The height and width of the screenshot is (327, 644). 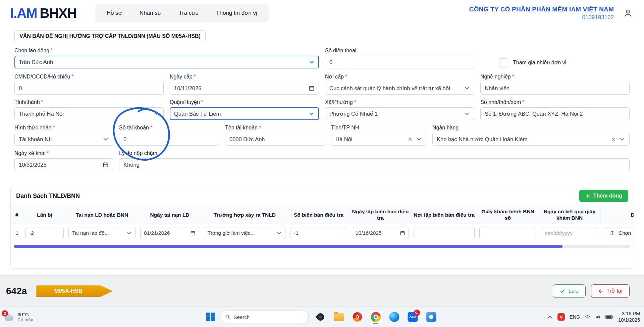 What do you see at coordinates (379, 139) in the screenshot?
I see `tinh-tp-nh-select: Hà Nội` at bounding box center [379, 139].